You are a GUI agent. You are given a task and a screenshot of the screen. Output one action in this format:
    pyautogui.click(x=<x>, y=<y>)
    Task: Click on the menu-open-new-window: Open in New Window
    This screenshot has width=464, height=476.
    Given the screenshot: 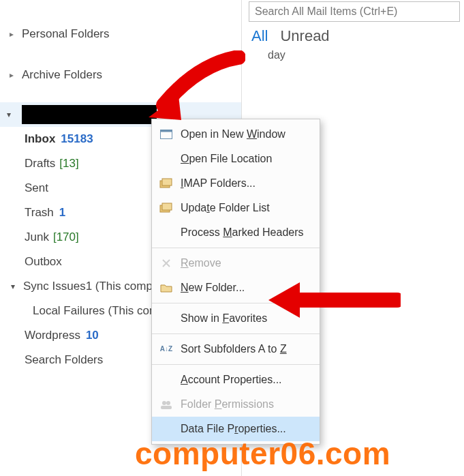 What is the action you would take?
    pyautogui.click(x=236, y=134)
    